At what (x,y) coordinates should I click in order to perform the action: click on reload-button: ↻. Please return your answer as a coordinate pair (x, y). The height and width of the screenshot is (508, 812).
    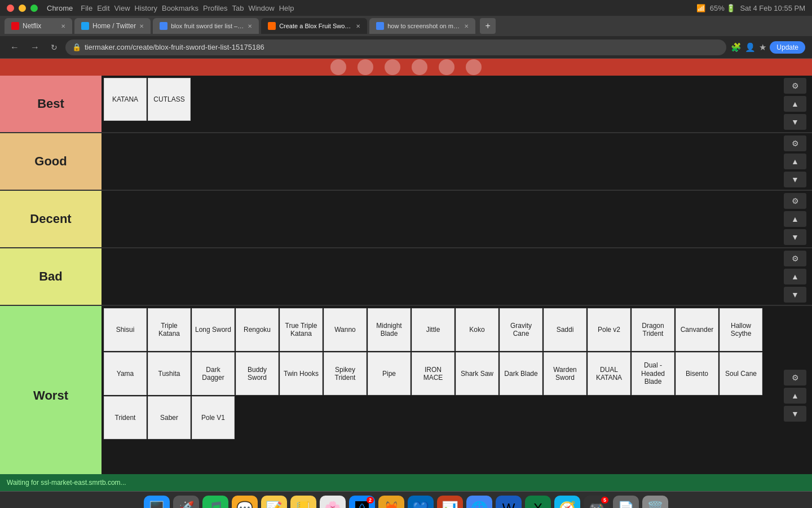
    Looking at the image, I should click on (54, 47).